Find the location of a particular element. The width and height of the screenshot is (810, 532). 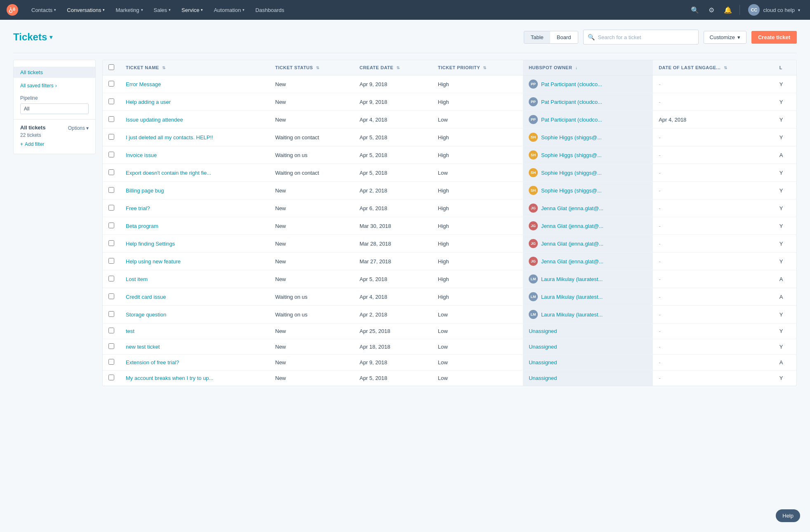

nav-sales: Sales ▾ is located at coordinates (162, 10).